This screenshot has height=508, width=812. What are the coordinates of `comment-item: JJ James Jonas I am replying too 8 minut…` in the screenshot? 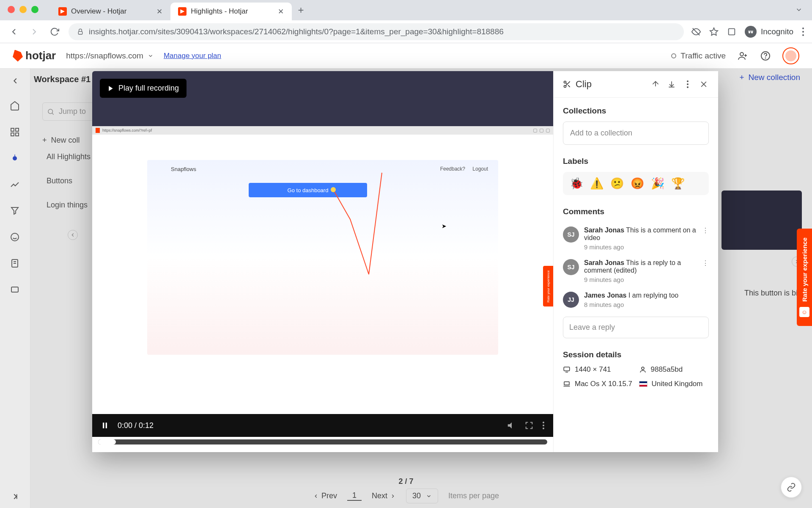 It's located at (636, 300).